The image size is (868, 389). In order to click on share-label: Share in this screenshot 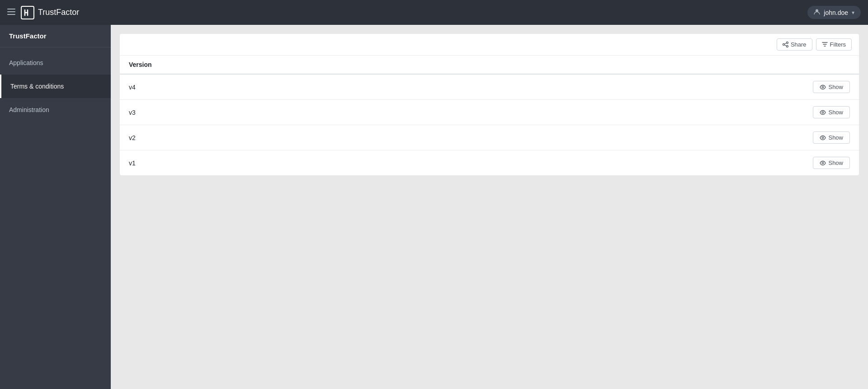, I will do `click(798, 44)`.